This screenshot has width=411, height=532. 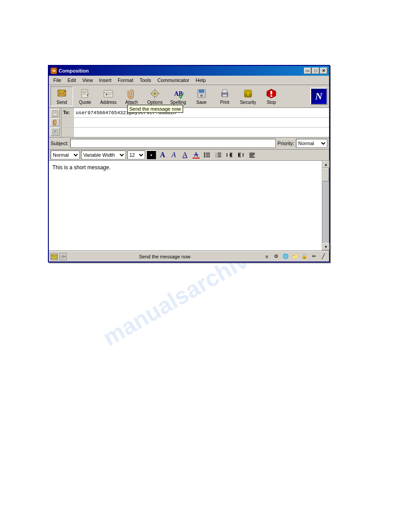 What do you see at coordinates (271, 94) in the screenshot?
I see `stop-icon` at bounding box center [271, 94].